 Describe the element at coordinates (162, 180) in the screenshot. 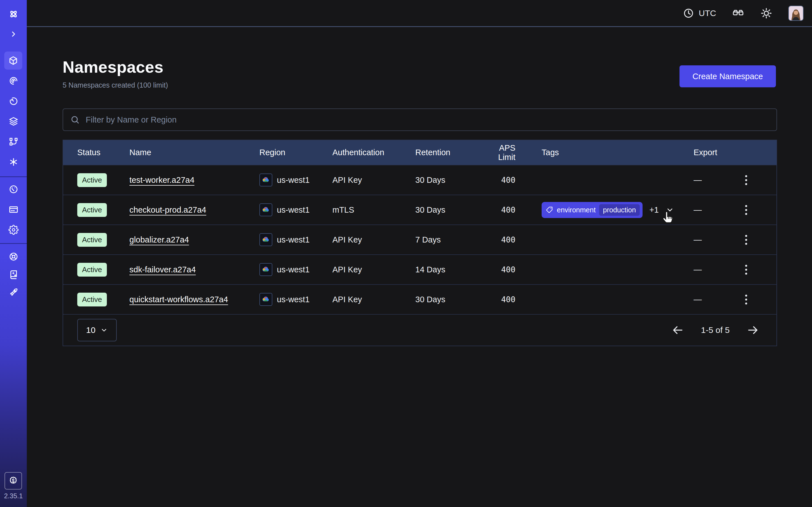

I see `namespace-link: test-worker.a27a4` at that location.